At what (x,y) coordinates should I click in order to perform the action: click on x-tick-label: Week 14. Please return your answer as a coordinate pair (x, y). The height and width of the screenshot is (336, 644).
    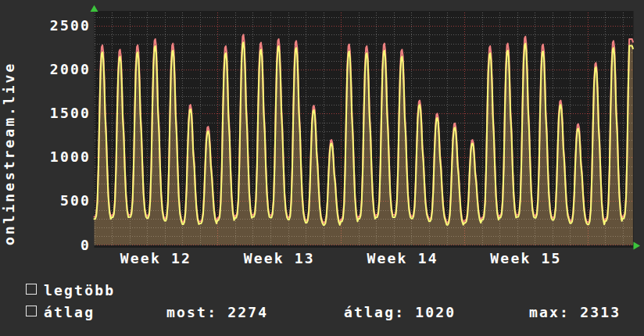
    Looking at the image, I should click on (402, 259).